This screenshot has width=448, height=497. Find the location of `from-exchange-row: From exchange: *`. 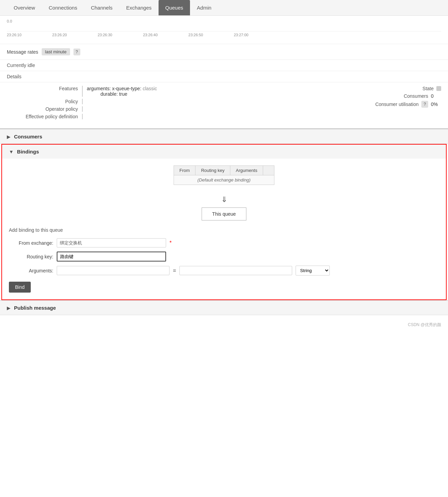

from-exchange-row: From exchange: * is located at coordinates (224, 243).